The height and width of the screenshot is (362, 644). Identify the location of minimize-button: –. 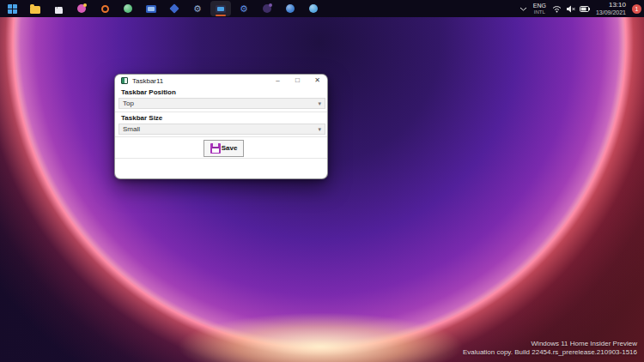
(278, 81).